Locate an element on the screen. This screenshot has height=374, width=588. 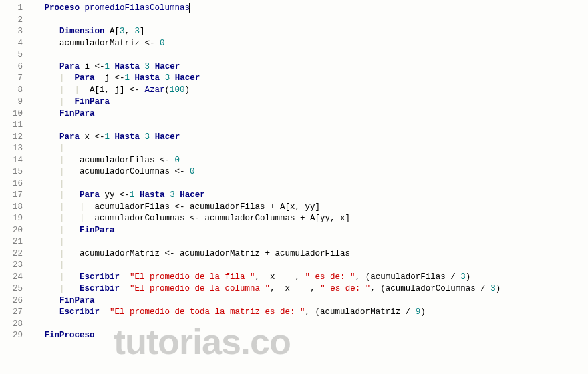
line-number: 7 is located at coordinates (15, 79).